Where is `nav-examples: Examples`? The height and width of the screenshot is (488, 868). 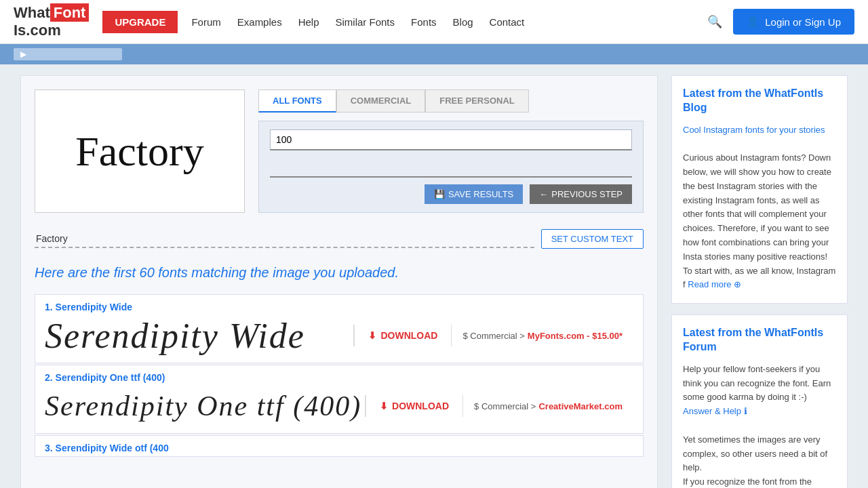
nav-examples: Examples is located at coordinates (260, 22).